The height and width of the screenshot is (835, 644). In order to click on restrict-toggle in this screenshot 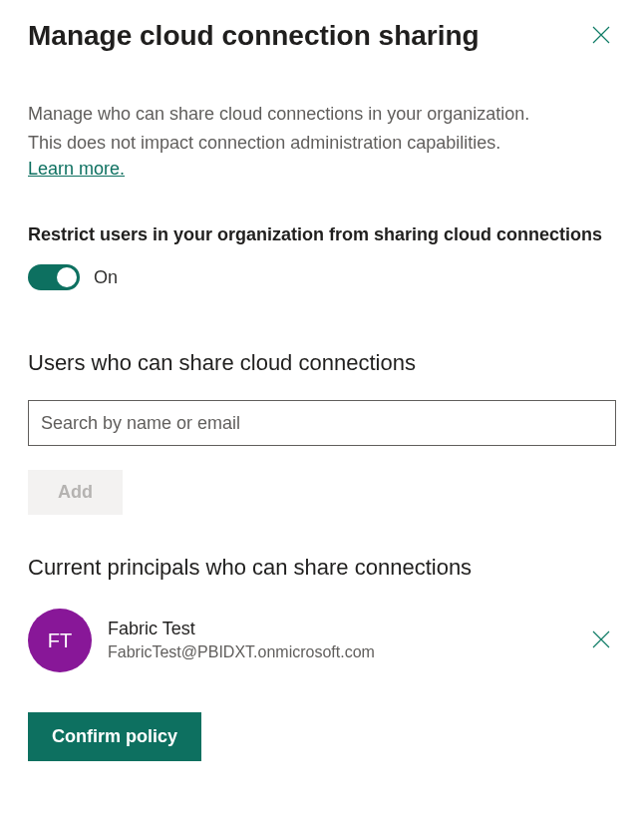, I will do `click(54, 277)`.